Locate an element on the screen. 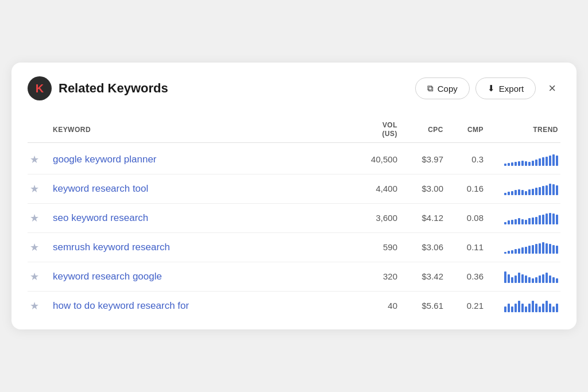  cmp-value: 0.11 is located at coordinates (463, 247).